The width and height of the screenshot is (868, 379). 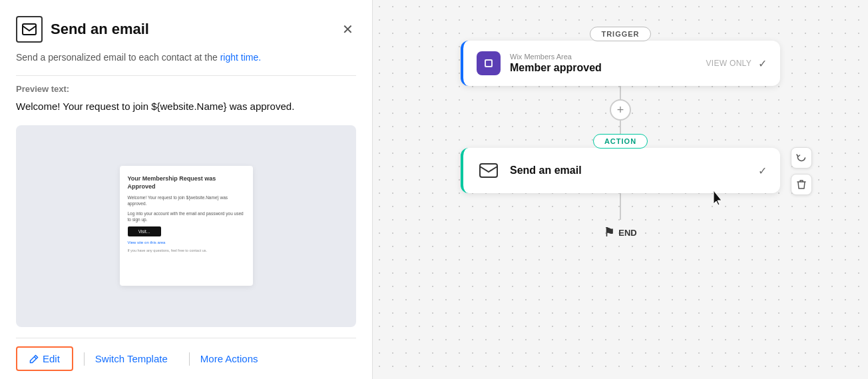 I want to click on edit-button: Edit, so click(x=45, y=358).